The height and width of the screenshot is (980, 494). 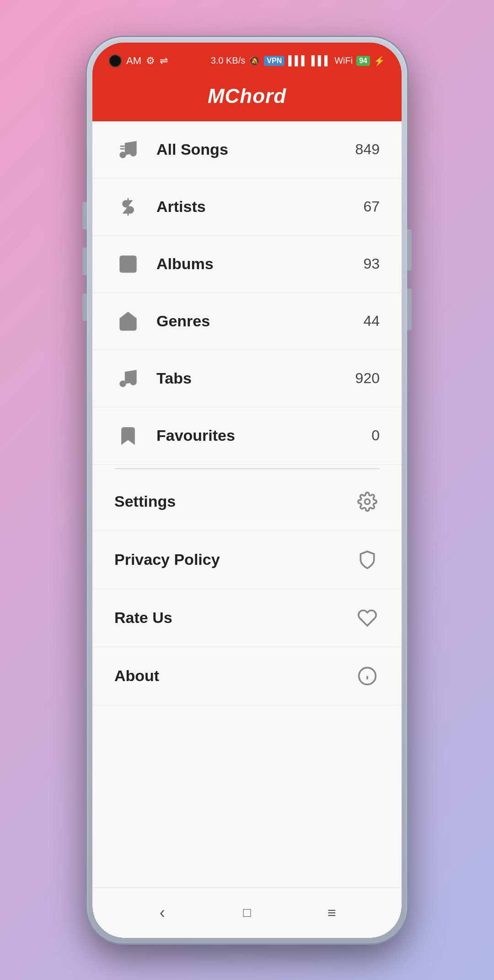 What do you see at coordinates (115, 61) in the screenshot?
I see `camera-icon` at bounding box center [115, 61].